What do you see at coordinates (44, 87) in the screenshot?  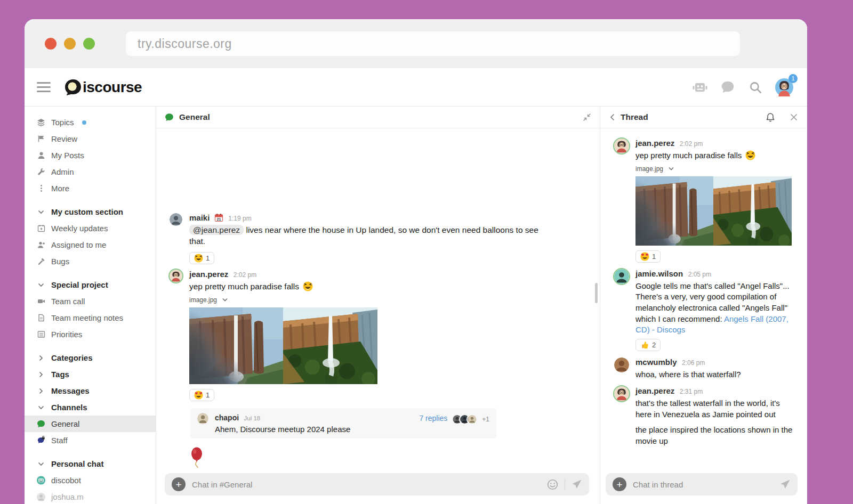 I see `hamburger-menu-button` at bounding box center [44, 87].